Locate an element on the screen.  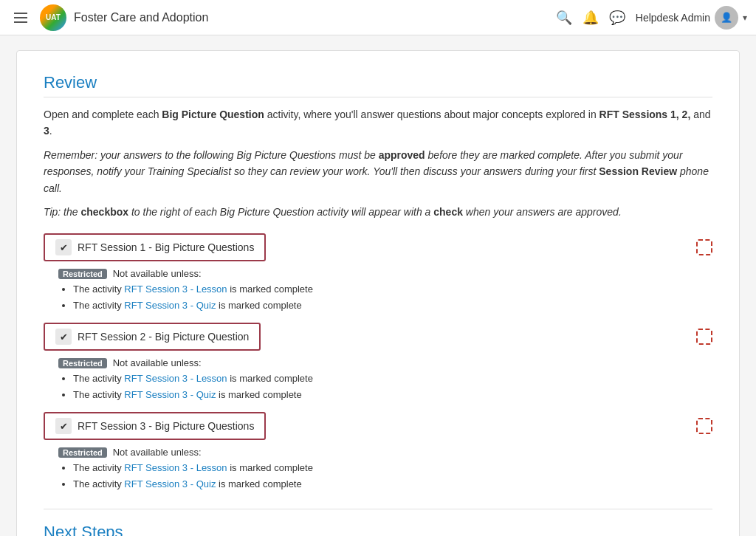
restriction-list-3: The activity RFT Session 3 - Lesson is m… is located at coordinates (385, 475).